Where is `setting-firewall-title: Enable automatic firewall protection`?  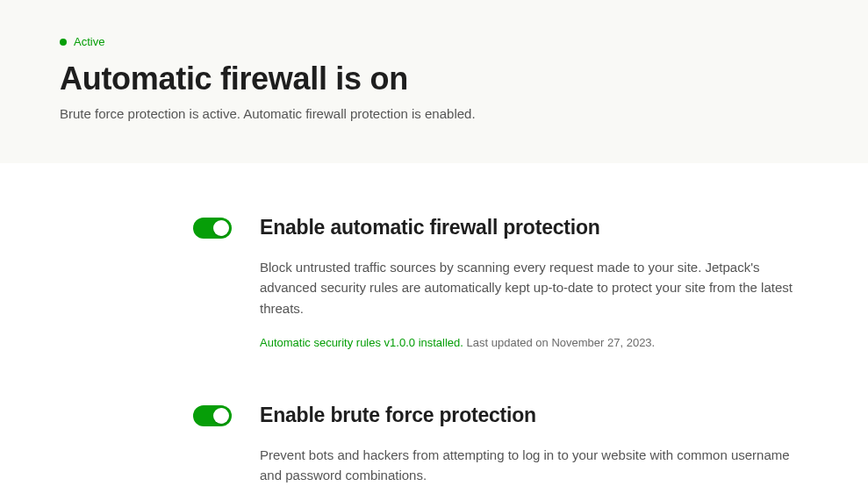
setting-firewall-title: Enable automatic firewall protection is located at coordinates (532, 228).